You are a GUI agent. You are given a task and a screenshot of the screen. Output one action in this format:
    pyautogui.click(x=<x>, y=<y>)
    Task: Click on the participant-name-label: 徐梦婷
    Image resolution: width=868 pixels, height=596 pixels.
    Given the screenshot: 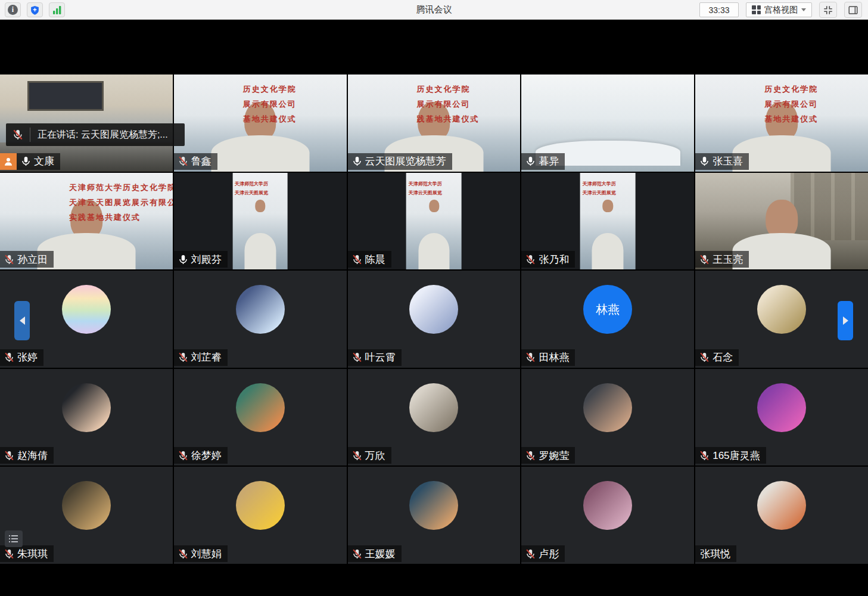 What is the action you would take?
    pyautogui.click(x=201, y=455)
    